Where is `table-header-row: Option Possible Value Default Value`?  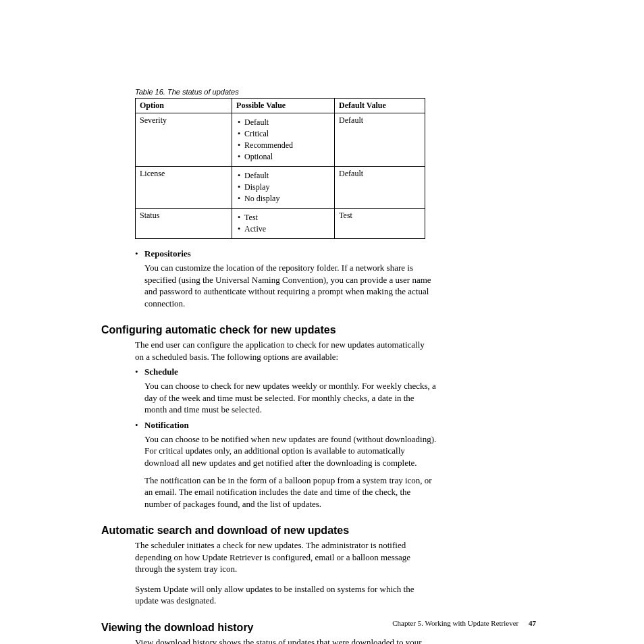 table-header-row: Option Possible Value Default Value is located at coordinates (281, 106).